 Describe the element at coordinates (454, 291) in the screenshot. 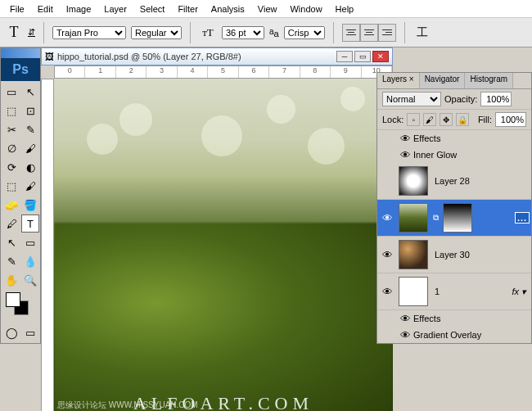

I see `layer-row: 👁 1 fx ▾` at that location.